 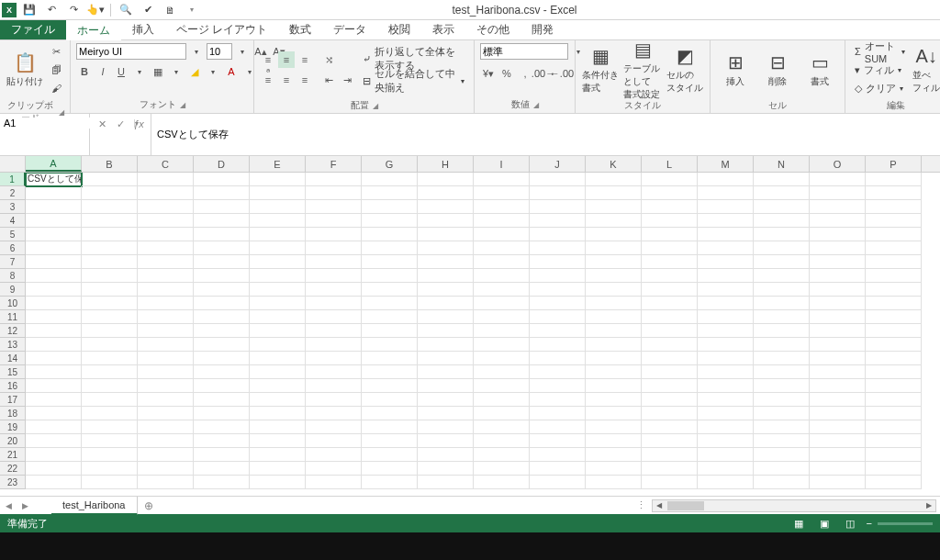 What do you see at coordinates (51, 10) in the screenshot?
I see `undo-icon: ↶` at bounding box center [51, 10].